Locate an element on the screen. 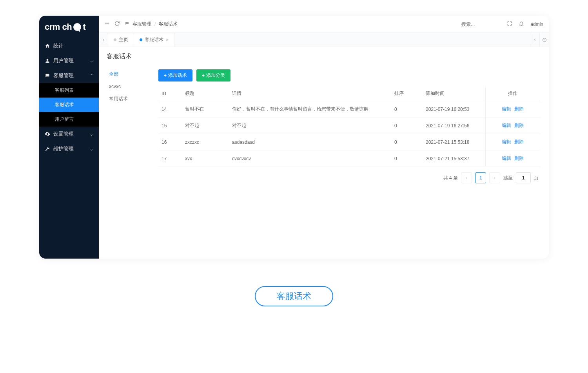 This screenshot has height=373, width=588. sidebar-sub-label: 客服话术 is located at coordinates (64, 105).